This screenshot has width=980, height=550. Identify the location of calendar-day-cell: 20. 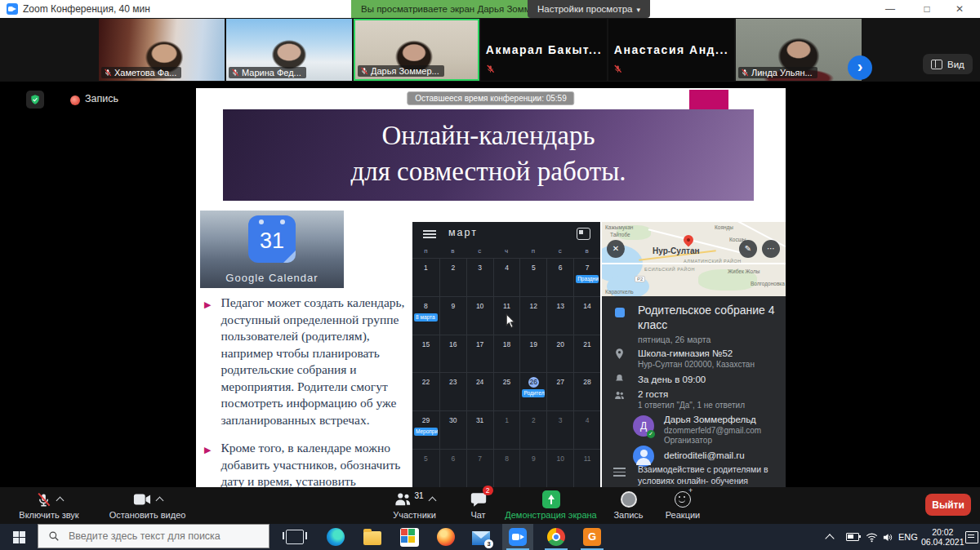
(560, 354).